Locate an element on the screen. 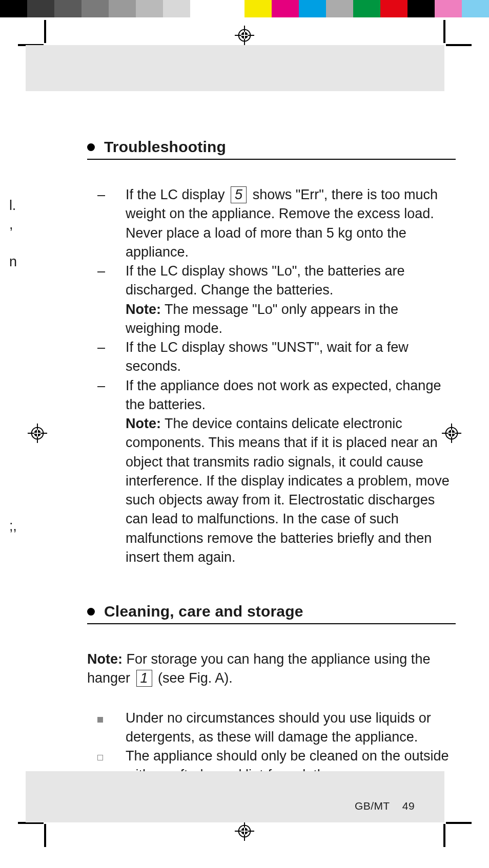  list-item: Note: The device contains delicate elect… is located at coordinates (277, 491).